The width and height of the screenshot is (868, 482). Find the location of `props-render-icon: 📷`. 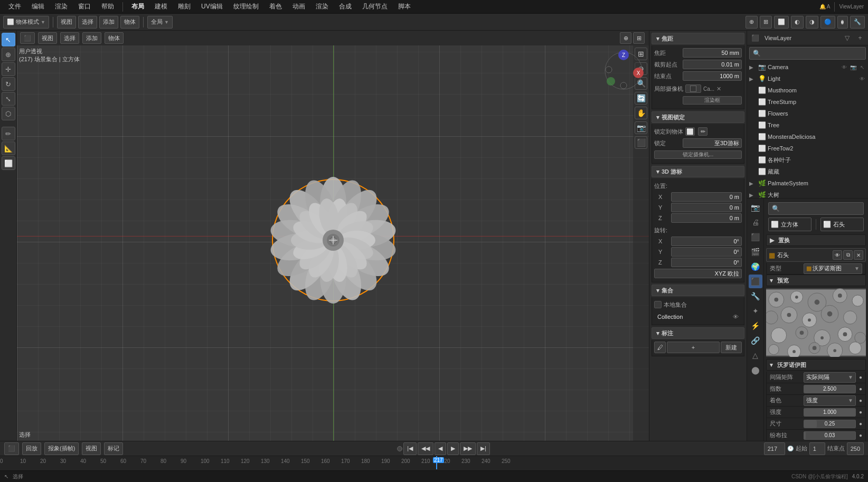

props-render-icon: 📷 is located at coordinates (756, 207).